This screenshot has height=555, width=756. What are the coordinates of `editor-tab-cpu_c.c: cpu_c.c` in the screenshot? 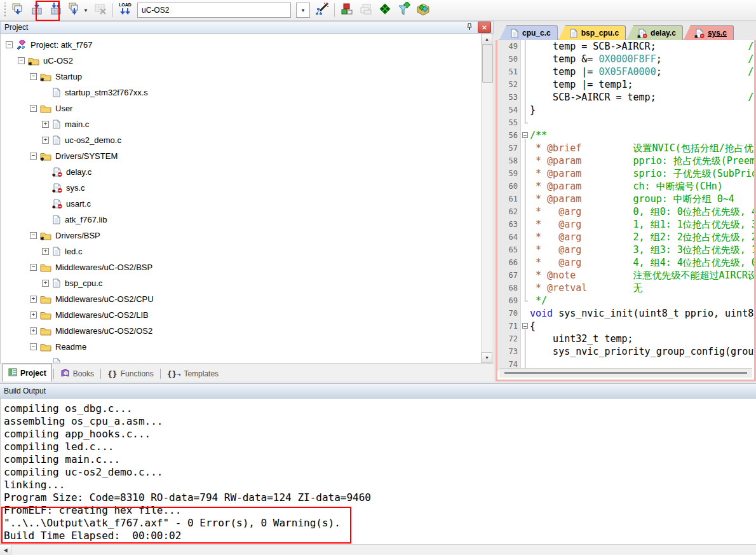 It's located at (529, 33).